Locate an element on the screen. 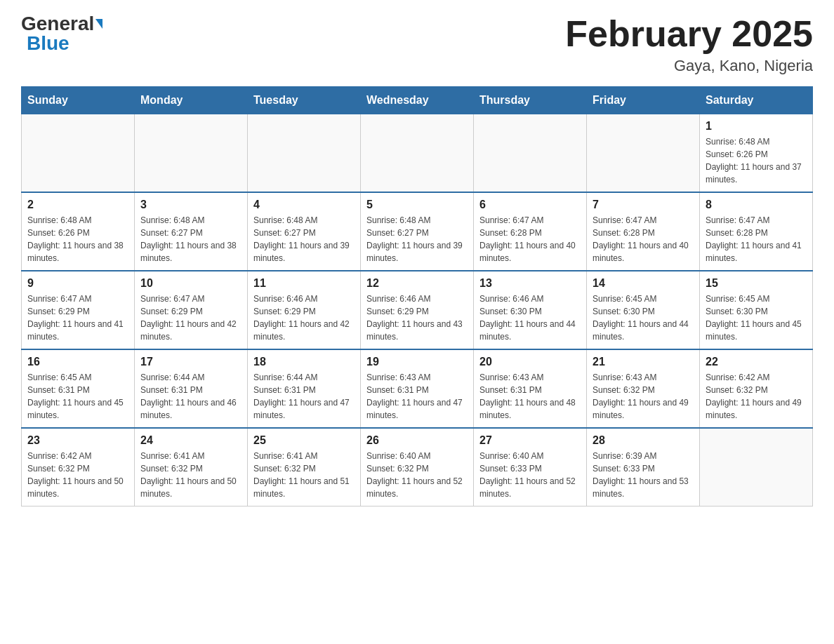  calendar-week-row: 9Sunrise: 6:47 AM Sunset: 6:29 PM Daylig… is located at coordinates (417, 310).